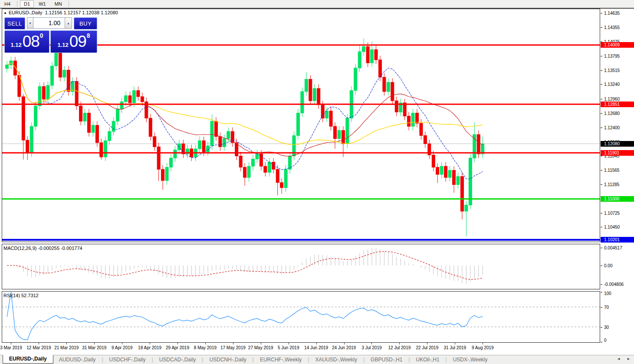 The height and width of the screenshot is (364, 634). Describe the element at coordinates (66, 348) in the screenshot. I see `date-label: 21 Mar 2019` at that location.